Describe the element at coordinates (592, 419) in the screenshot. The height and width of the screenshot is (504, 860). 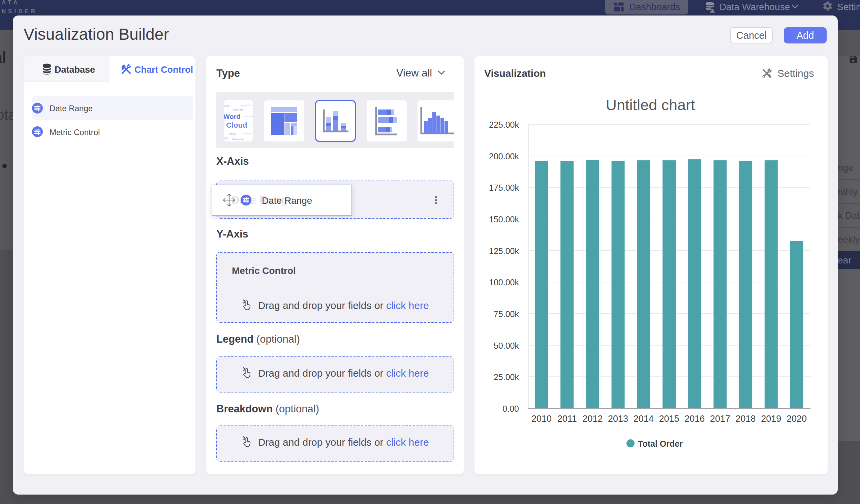
I see `svg-text: 2012` at that location.